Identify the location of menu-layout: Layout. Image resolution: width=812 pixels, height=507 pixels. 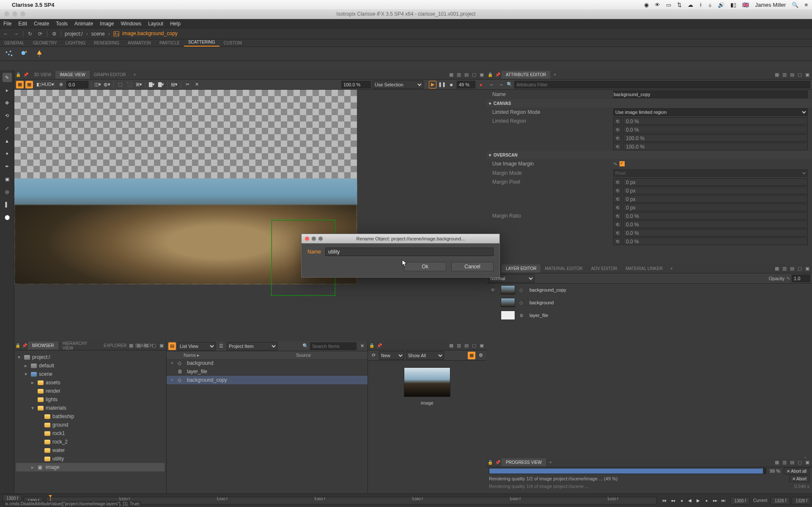
(156, 24).